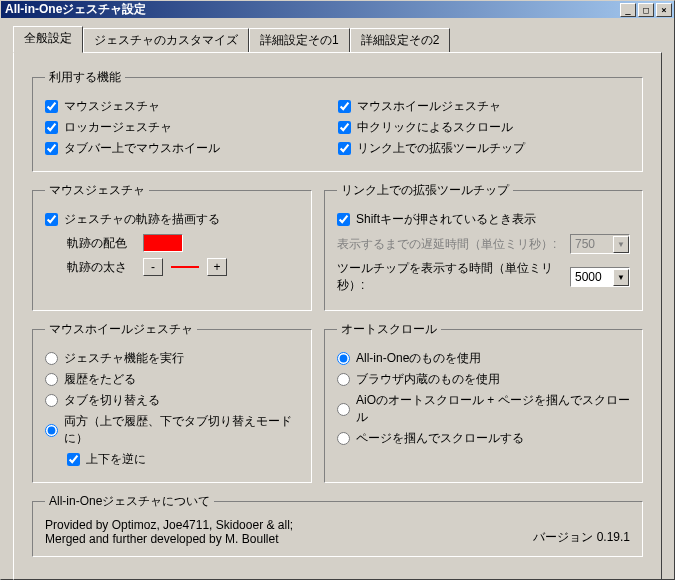  What do you see at coordinates (484, 106) in the screenshot?
I see `chk-wheel-gesture: マウスホイールジェスチャ` at bounding box center [484, 106].